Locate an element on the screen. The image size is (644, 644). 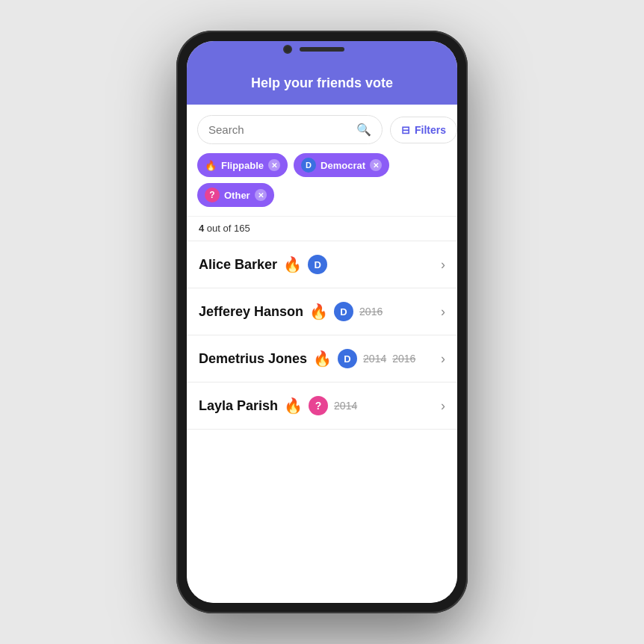
person-info: Jefferey Hanson 🔥 D 2016 is located at coordinates (320, 312).